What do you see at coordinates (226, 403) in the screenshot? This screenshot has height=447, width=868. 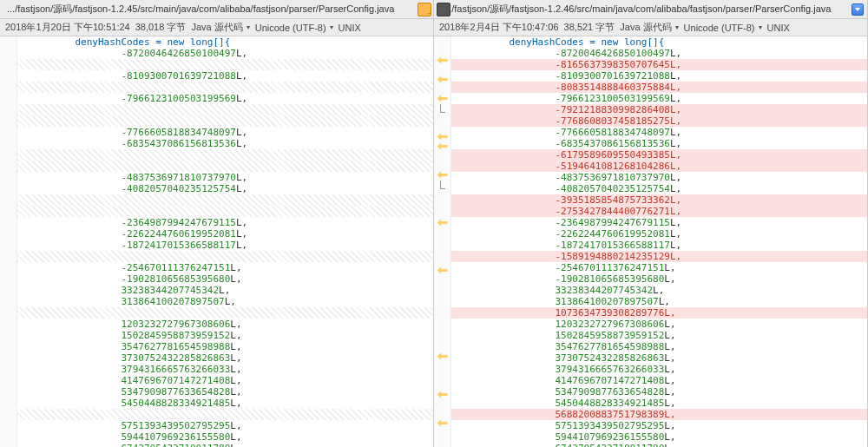 I see `code-line: 5450448828334921485L,` at bounding box center [226, 403].